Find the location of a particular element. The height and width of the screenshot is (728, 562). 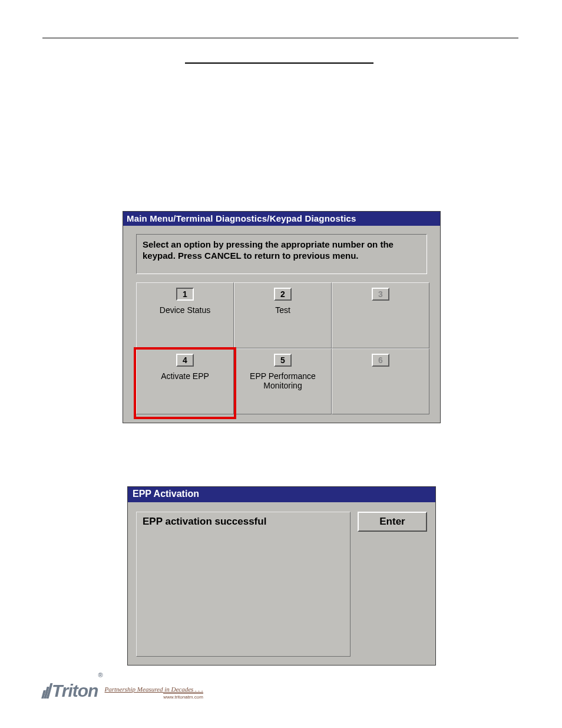

option-cell-6: 6 is located at coordinates (381, 381).